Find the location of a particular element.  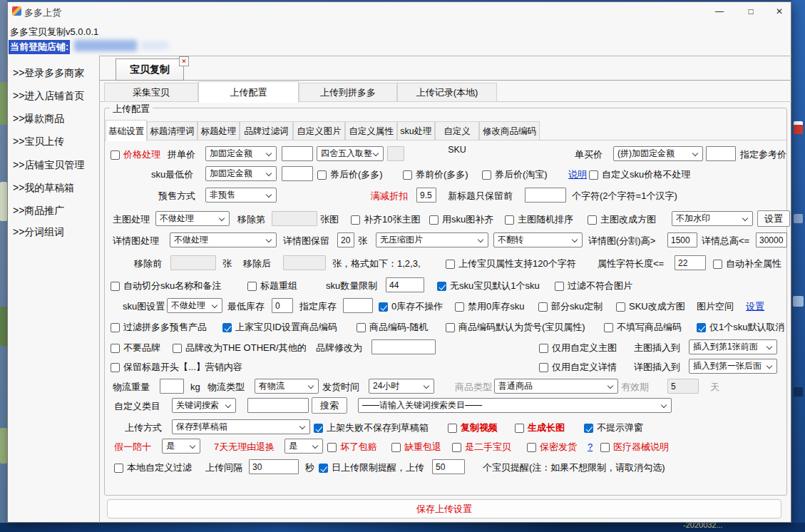

subtab-basic: 基础设置 is located at coordinates (126, 131).